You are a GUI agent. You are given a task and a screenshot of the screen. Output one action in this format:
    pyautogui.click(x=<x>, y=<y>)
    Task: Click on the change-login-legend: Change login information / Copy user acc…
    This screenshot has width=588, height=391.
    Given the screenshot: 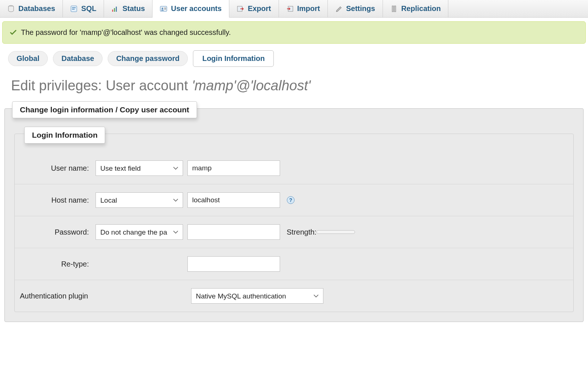 What is the action you would take?
    pyautogui.click(x=104, y=110)
    